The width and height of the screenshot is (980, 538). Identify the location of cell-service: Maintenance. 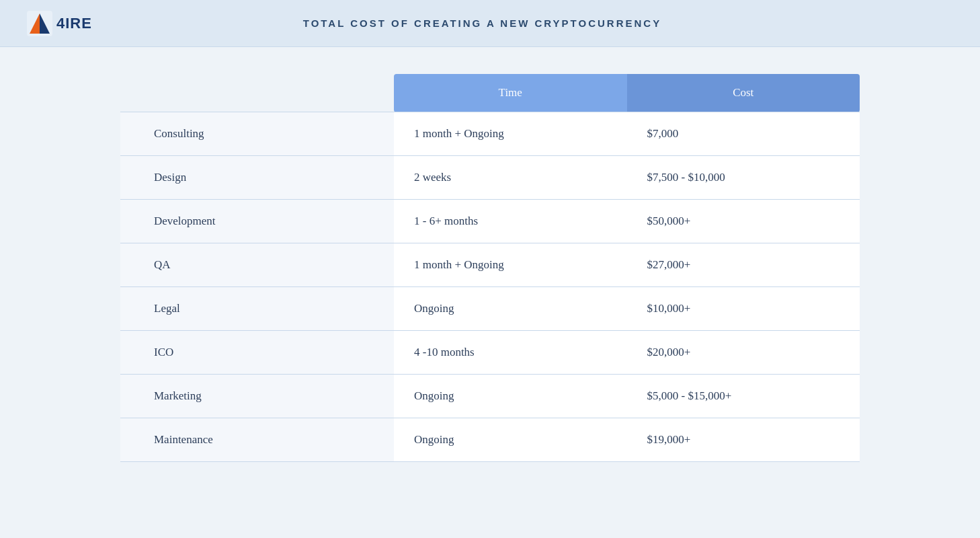
(257, 440).